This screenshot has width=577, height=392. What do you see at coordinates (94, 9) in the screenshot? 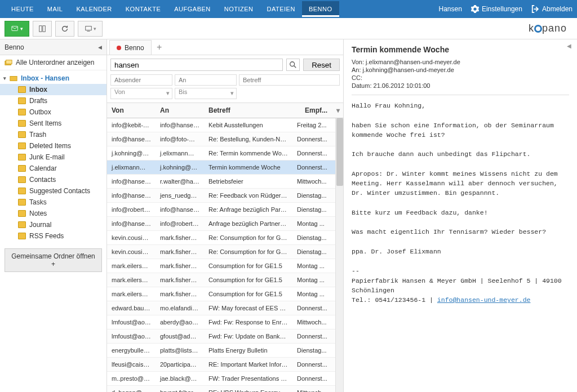
I see `nav-item-kalender: KALENDER` at bounding box center [94, 9].